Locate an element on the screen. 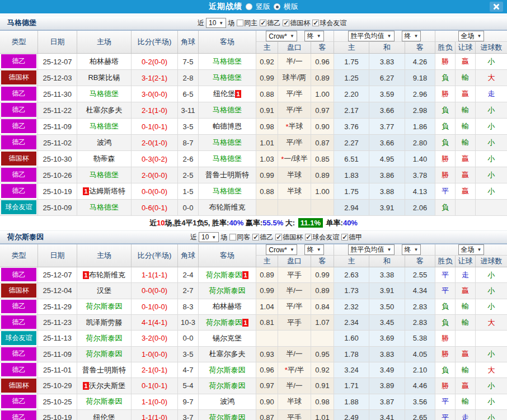 The width and height of the screenshot is (507, 420). filter-checkbox-label-2: 德国杯 is located at coordinates (293, 237).